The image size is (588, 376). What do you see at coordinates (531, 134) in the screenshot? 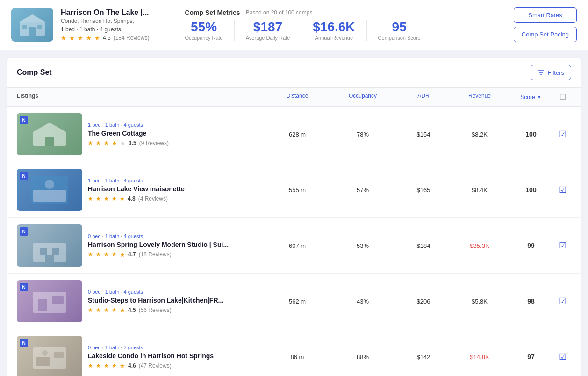
I see `r1-score: 100` at bounding box center [531, 134].